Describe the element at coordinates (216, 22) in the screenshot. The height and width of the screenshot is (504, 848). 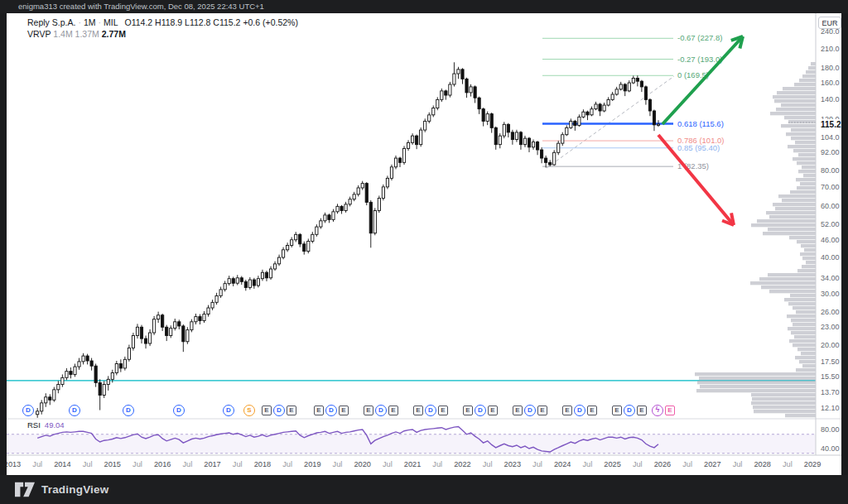
I see `close-label: C` at that location.